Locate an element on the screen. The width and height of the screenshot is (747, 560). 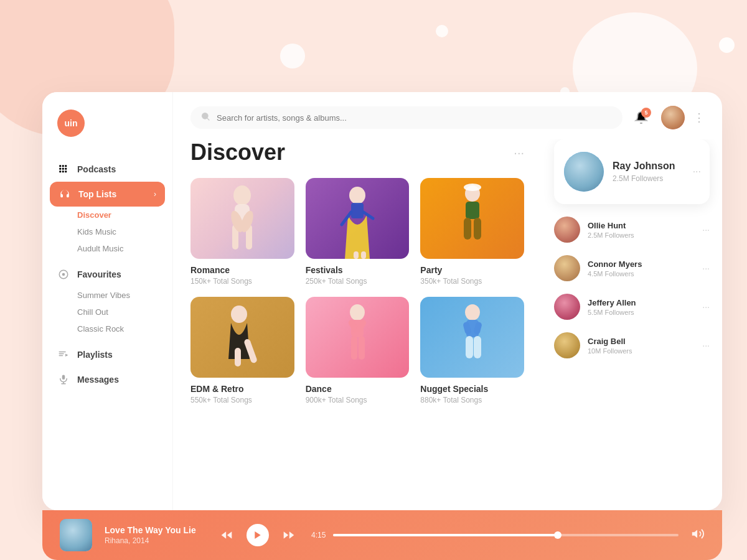
toplists-subnav: Discover Kids Music Audult Music is located at coordinates (107, 231).